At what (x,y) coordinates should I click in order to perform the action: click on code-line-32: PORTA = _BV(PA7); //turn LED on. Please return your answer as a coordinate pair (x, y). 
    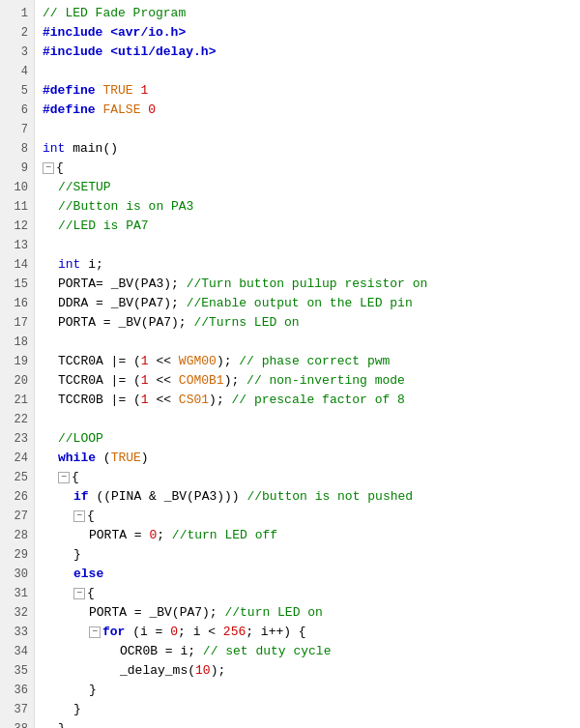
    Looking at the image, I should click on (307, 613).